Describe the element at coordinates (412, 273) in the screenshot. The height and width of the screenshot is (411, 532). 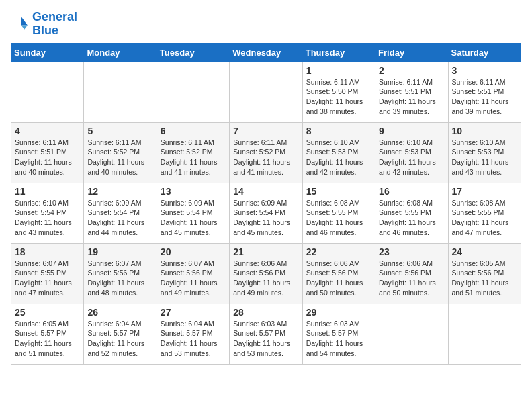
I see `calendar-cell: 23Sunrise: 6:06 AMSunset: 5:56 PMDayligh…` at that location.